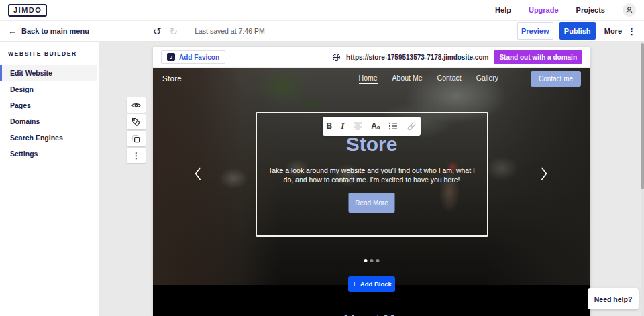 This screenshot has width=644, height=316. I want to click on hero-paragraph: Take a look around my website and you'll…, so click(372, 176).